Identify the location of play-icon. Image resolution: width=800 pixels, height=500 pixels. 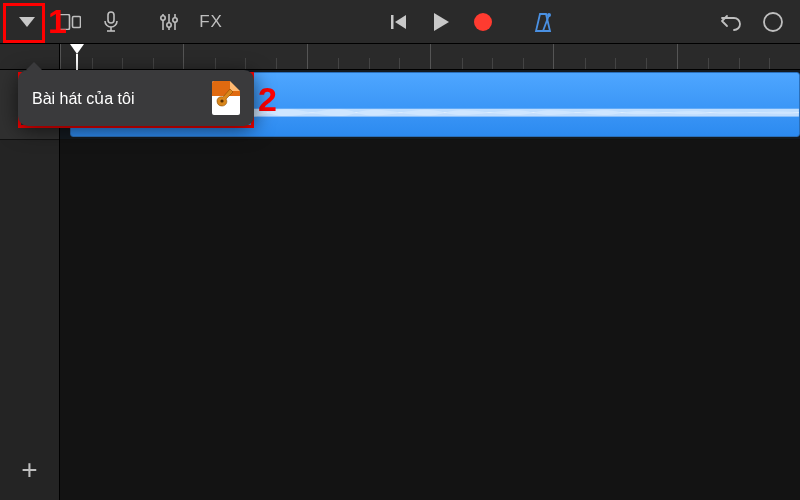
(441, 22).